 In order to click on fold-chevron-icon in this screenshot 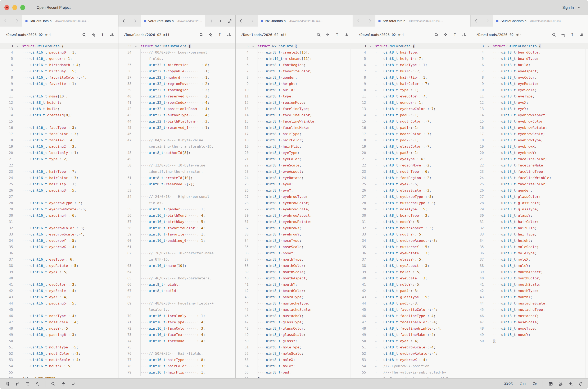, I will do `click(253, 46)`.